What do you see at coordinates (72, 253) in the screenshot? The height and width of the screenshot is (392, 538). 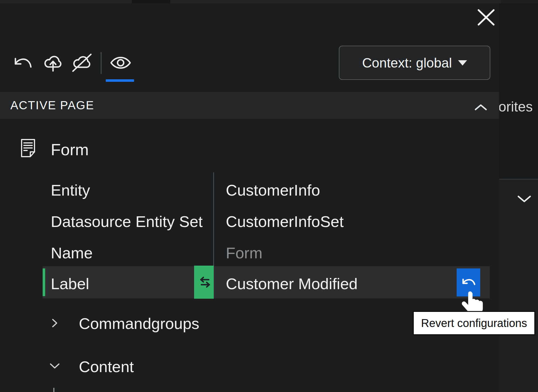 I see `property-name-name: Name` at bounding box center [72, 253].